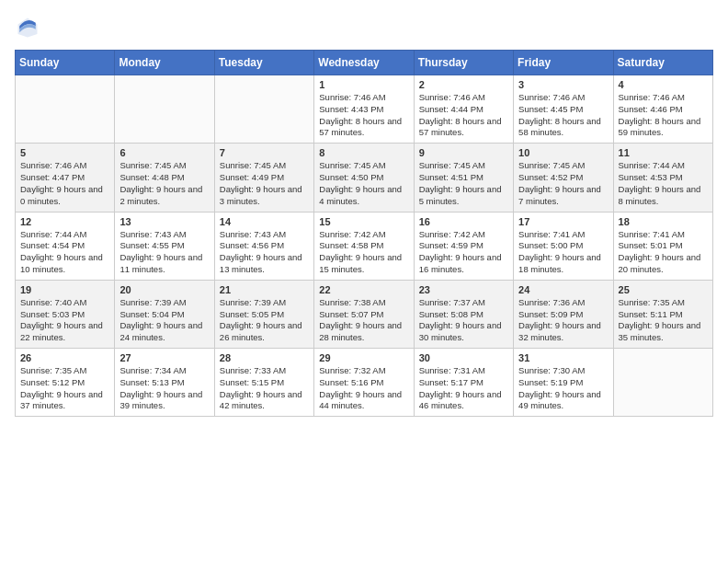  What do you see at coordinates (463, 388) in the screenshot?
I see `day-info: Sunrise: 7:31 AM Sunset: 5:17 PM Dayligh…` at bounding box center [463, 388].